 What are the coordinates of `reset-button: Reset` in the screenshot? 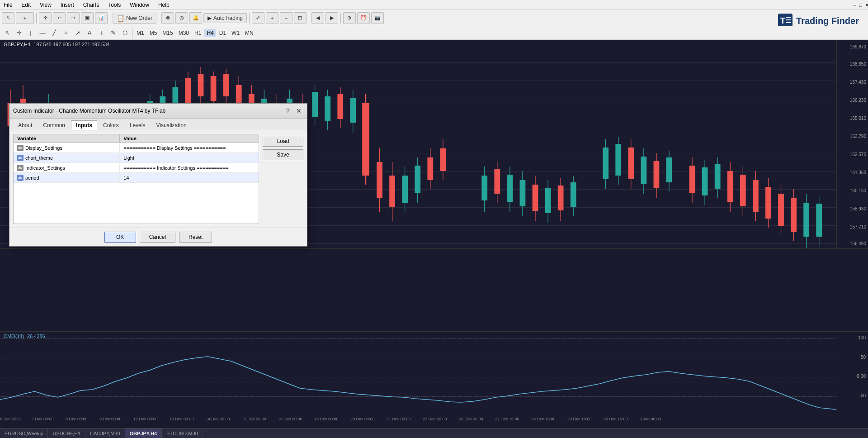 It's located at (195, 237).